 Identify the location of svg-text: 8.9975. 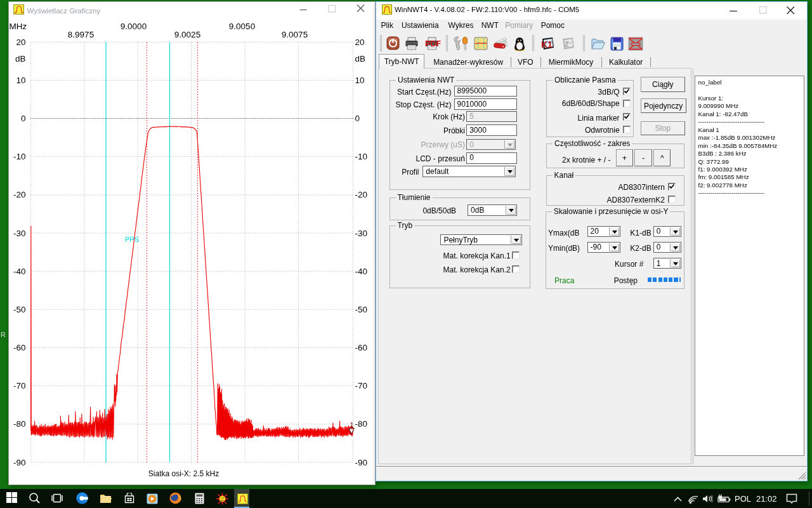
(80, 34).